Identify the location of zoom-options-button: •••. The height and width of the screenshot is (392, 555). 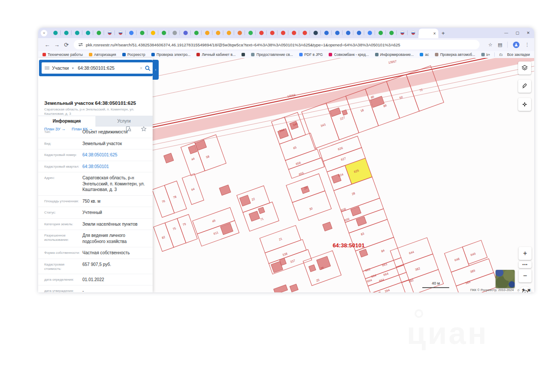
(525, 265).